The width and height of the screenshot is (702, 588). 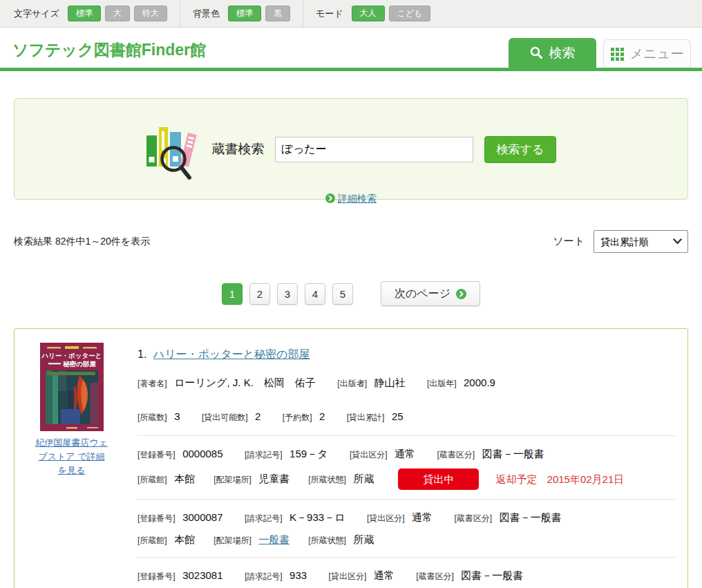 I want to click on background-color-label: 背景色, so click(x=206, y=14).